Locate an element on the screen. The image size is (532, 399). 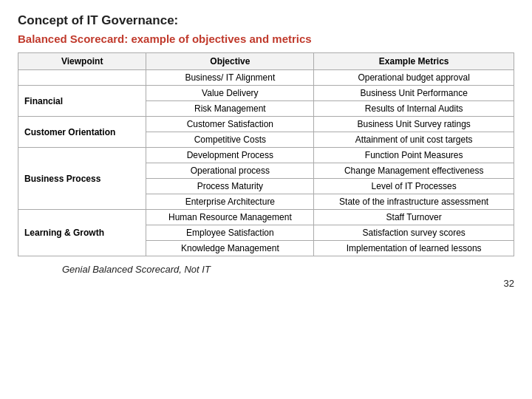
metric-cell: Change Management effectiveness is located at coordinates (414, 171).